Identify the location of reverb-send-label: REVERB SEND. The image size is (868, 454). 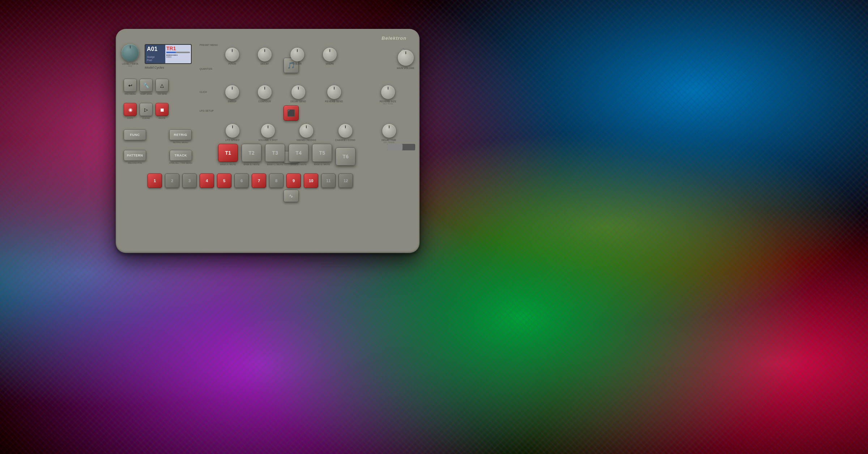
(334, 101).